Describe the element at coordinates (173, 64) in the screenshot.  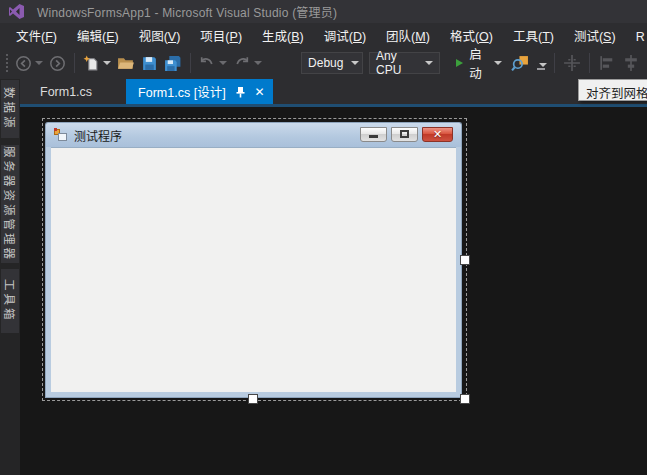
I see `save-all-icon` at that location.